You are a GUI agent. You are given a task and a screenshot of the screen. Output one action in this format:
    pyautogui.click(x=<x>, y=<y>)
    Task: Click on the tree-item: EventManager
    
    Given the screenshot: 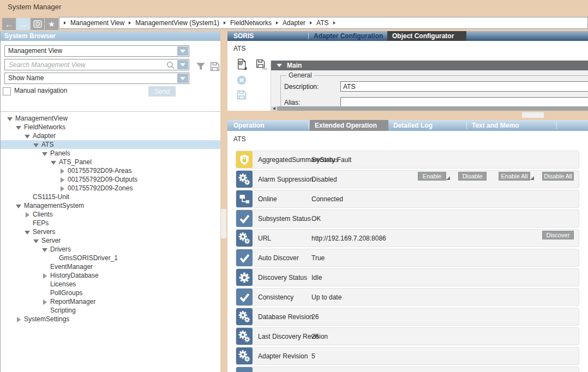 What is the action you would take?
    pyautogui.click(x=110, y=267)
    